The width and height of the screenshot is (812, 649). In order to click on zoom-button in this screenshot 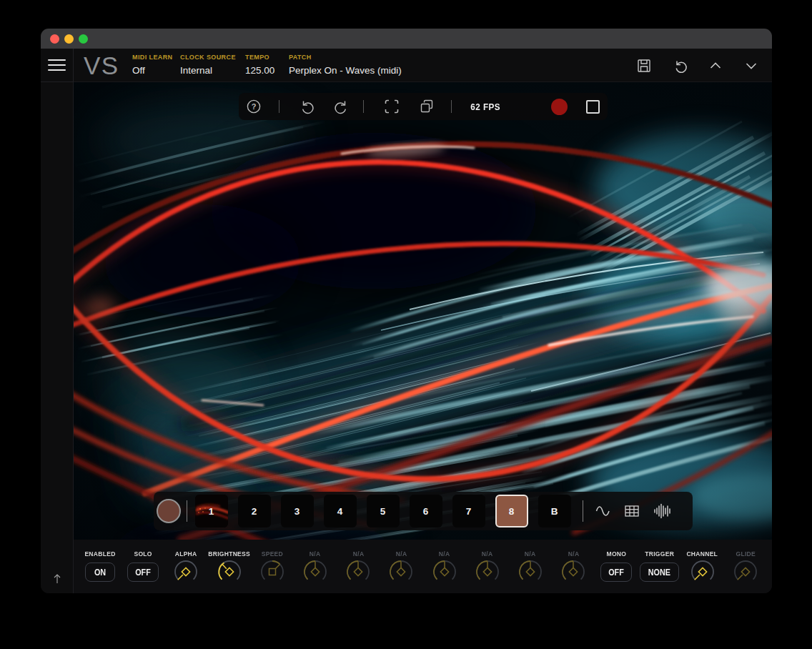, I will do `click(83, 39)`.